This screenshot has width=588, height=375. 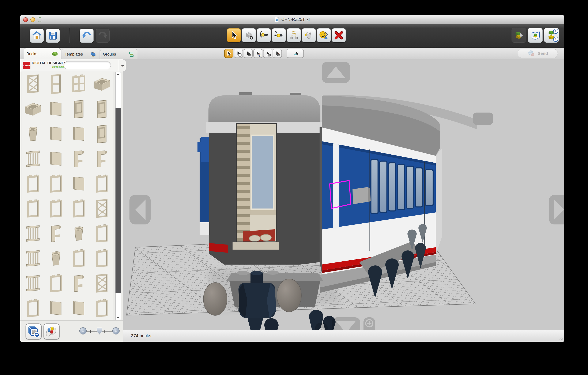 What do you see at coordinates (116, 331) in the screenshot?
I see `zoom-in-bricks-button` at bounding box center [116, 331].